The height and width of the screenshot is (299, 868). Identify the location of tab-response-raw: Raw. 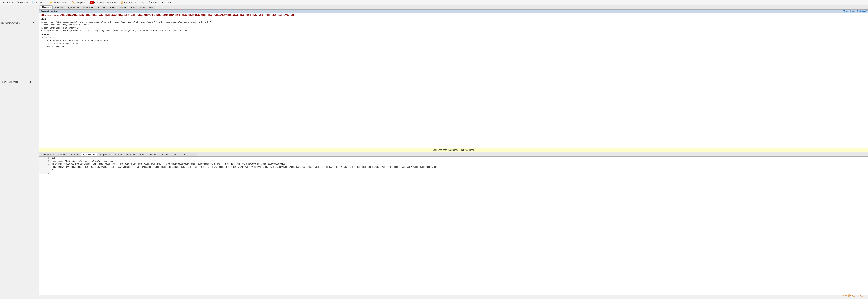
(174, 155).